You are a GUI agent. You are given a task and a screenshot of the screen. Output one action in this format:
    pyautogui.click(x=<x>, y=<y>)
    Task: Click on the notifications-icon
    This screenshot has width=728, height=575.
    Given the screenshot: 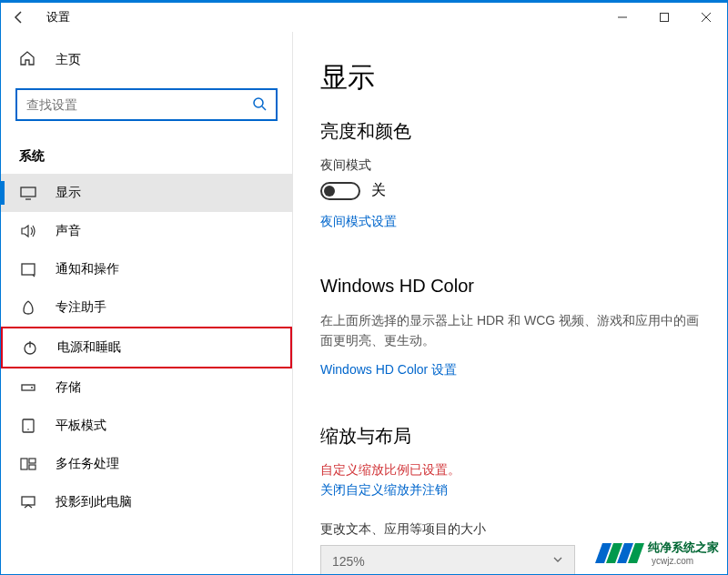 What is the action you would take?
    pyautogui.click(x=28, y=269)
    